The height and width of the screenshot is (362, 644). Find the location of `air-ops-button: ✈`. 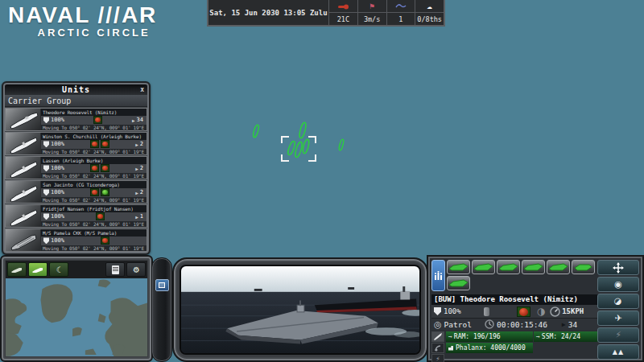

air-ops-button: ✈ is located at coordinates (618, 319).